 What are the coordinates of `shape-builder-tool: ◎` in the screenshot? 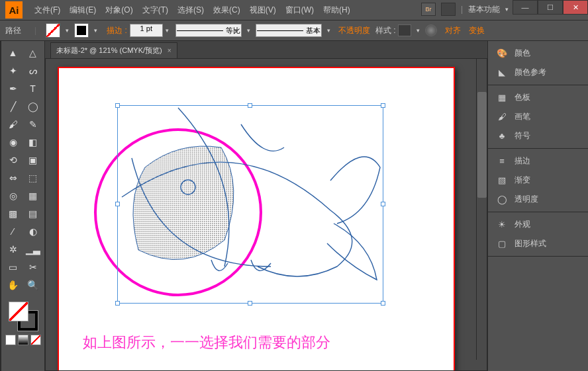 It's located at (13, 196).